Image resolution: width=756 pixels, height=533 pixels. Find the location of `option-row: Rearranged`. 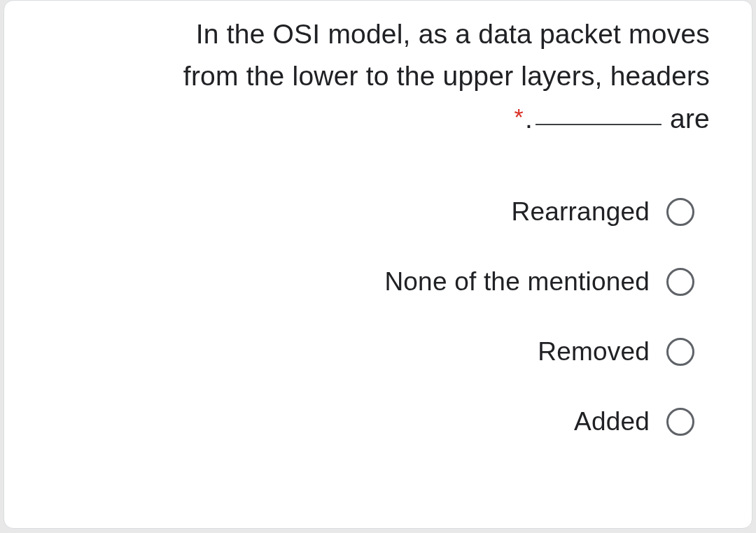

option-row: Rearranged is located at coordinates (366, 212).